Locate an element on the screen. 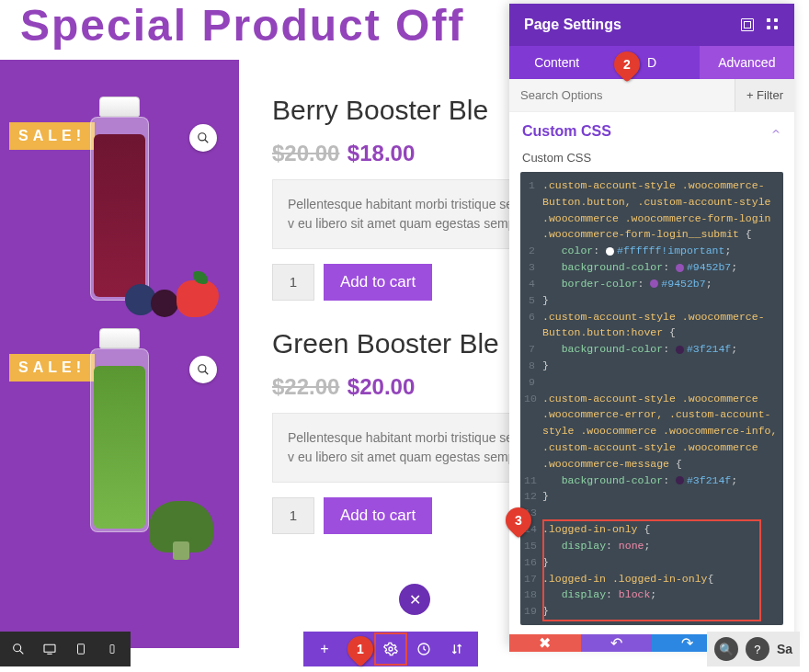 The height and width of the screenshot is (672, 809). help-icon: ? is located at coordinates (758, 649).